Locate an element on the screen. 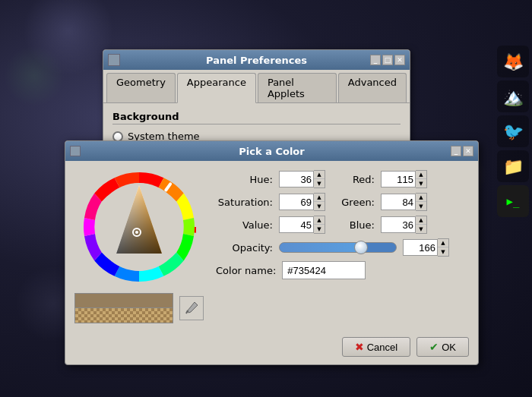 Image resolution: width=532 pixels, height=397 pixels. blue-spinner: ▲ ▼ is located at coordinates (404, 225).